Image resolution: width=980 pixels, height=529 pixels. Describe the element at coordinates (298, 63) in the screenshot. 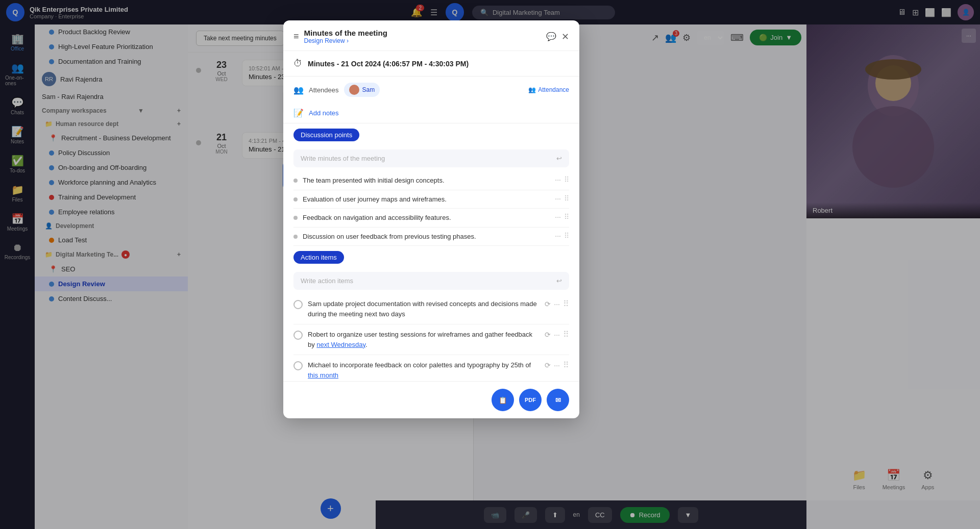

I see `meeting-title-icon: ⏱` at that location.